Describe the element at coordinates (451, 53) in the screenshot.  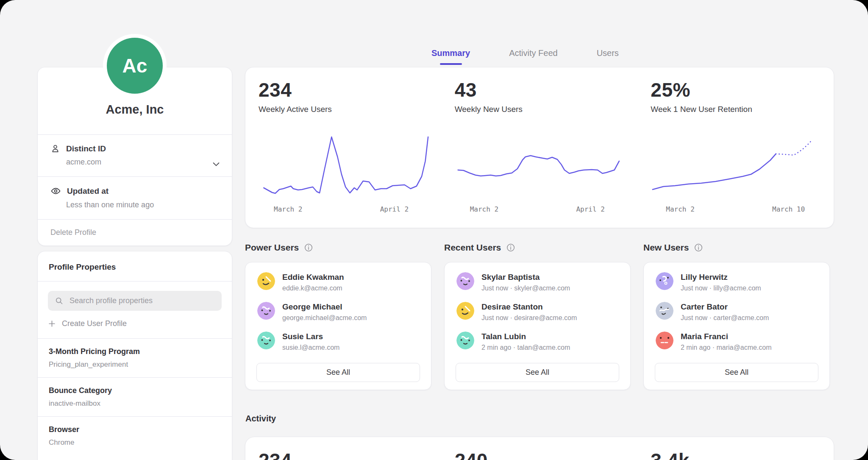
I see `tab-summary-label: Summary` at that location.